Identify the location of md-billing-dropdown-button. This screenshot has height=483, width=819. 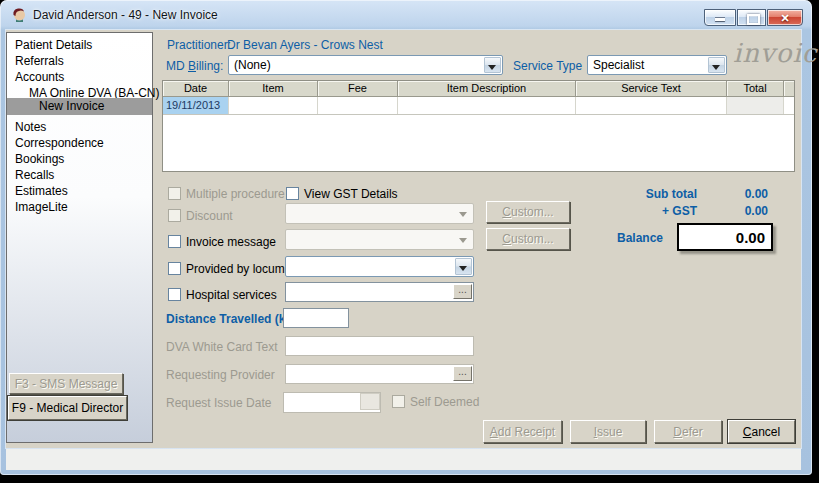
(492, 65).